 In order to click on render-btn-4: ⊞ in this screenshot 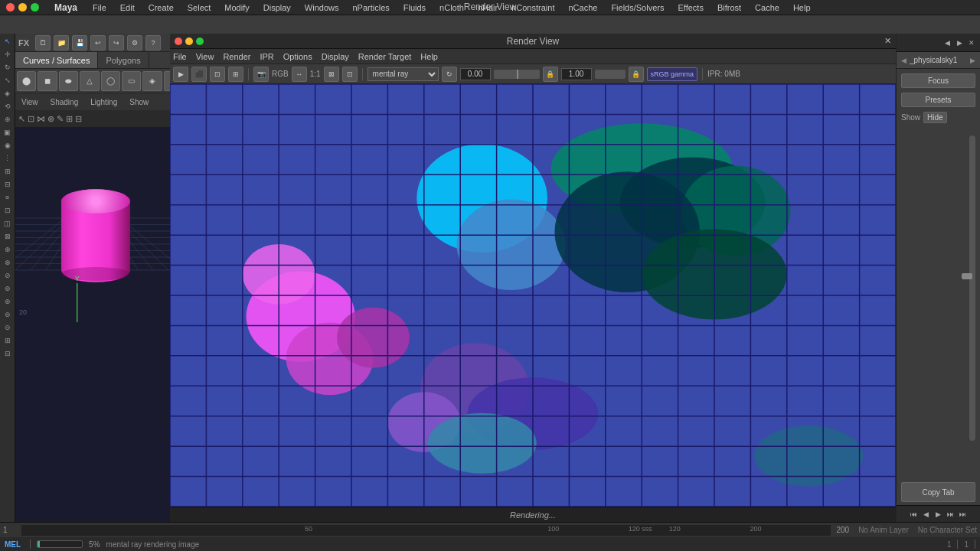, I will do `click(236, 74)`.